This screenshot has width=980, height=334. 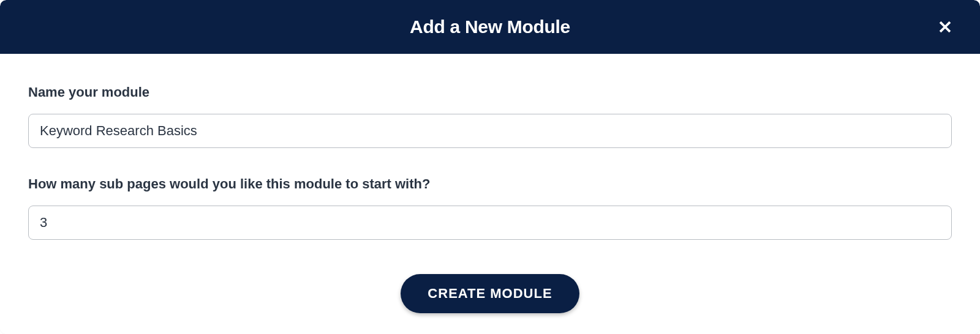 I want to click on close-button, so click(x=945, y=27).